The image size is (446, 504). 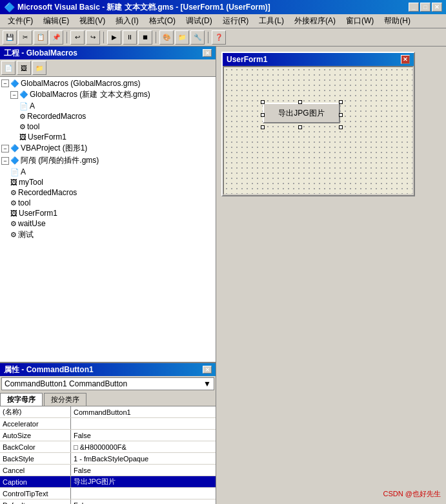 What do you see at coordinates (10, 37) in the screenshot?
I see `toolbar-save: 💾` at bounding box center [10, 37].